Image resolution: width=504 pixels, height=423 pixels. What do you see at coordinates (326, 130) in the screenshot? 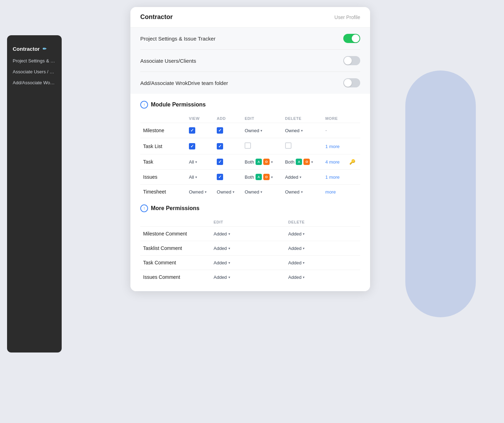
I see `more-dash-milestone: -` at bounding box center [326, 130].